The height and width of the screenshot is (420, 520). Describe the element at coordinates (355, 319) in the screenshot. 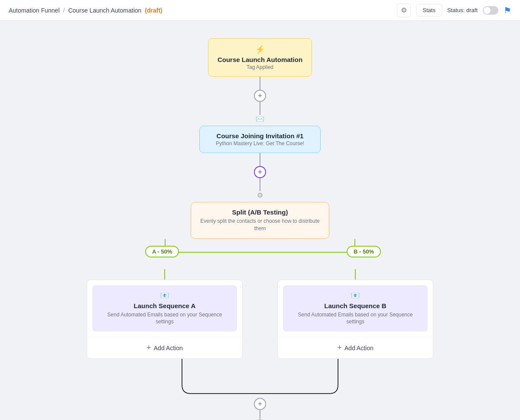

I see `seq-b-subtitle: Send Automated Emails based on your Sequ…` at that location.